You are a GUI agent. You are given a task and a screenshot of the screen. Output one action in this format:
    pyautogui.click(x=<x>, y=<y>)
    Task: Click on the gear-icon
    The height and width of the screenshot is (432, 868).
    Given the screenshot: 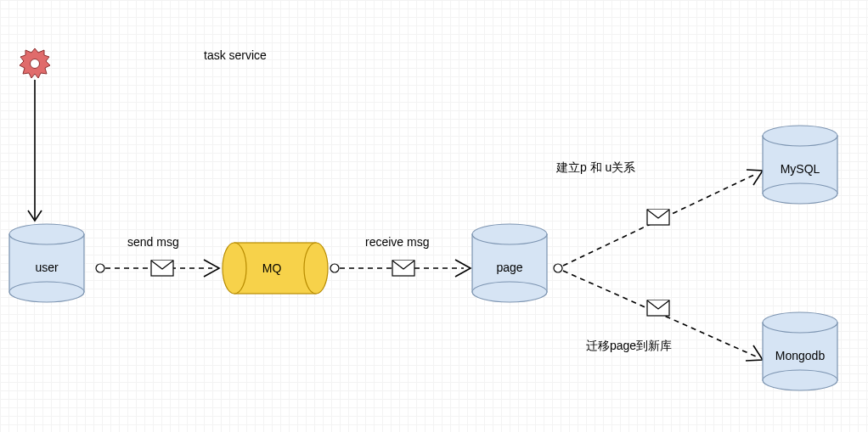 What is the action you would take?
    pyautogui.click(x=35, y=63)
    